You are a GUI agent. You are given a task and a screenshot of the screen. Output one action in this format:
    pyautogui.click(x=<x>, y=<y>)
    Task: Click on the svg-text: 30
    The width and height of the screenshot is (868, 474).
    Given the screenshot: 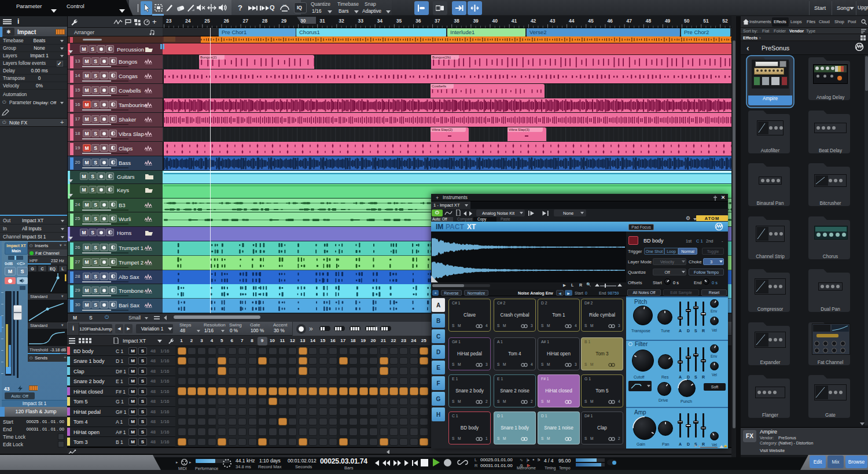 What is the action you would take?
    pyautogui.click(x=303, y=21)
    